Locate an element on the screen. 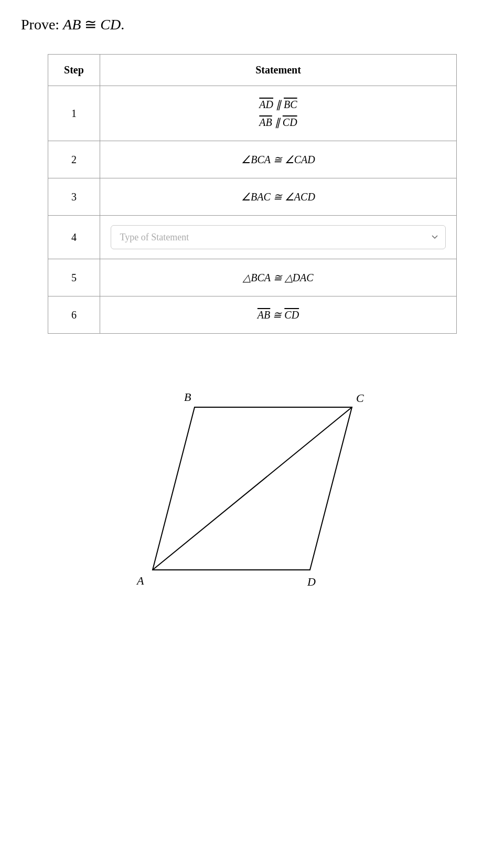  step-number: 5 is located at coordinates (74, 278).